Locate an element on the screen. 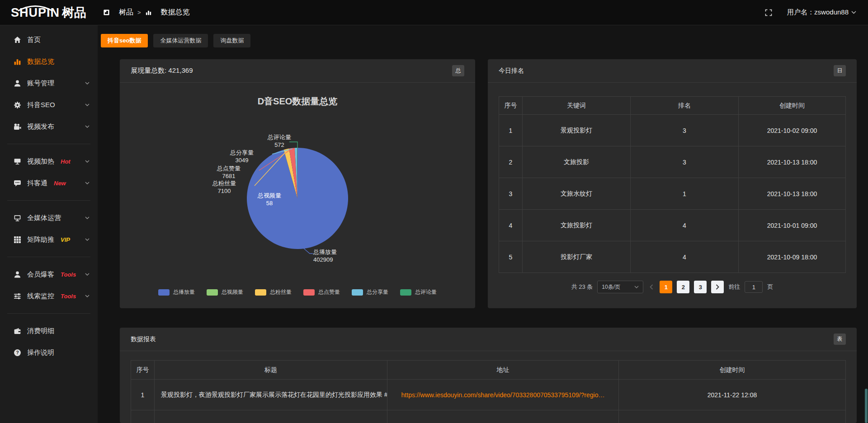 This screenshot has height=423, width=868. page-size-select: 10条/页 is located at coordinates (620, 287).